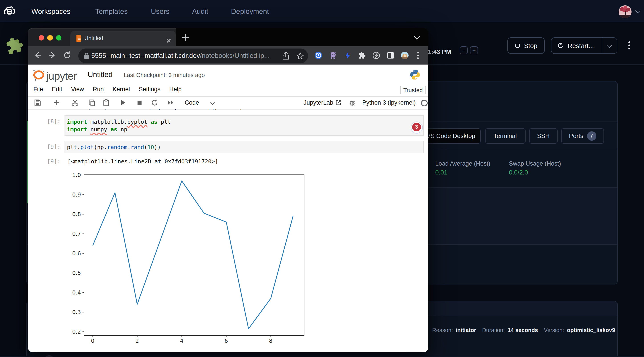  I want to click on bookmark-star-icon, so click(300, 56).